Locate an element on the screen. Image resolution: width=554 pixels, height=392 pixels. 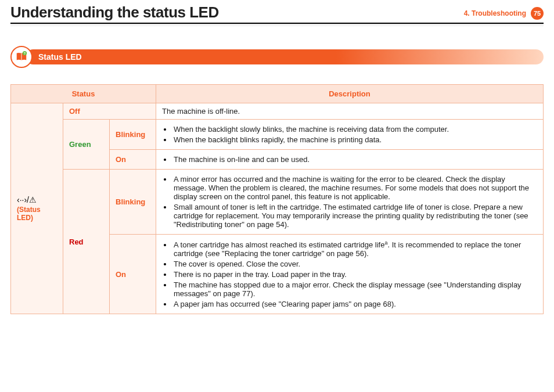
status-desc: When the backlight slowly blinks, the ma… is located at coordinates (350, 135).